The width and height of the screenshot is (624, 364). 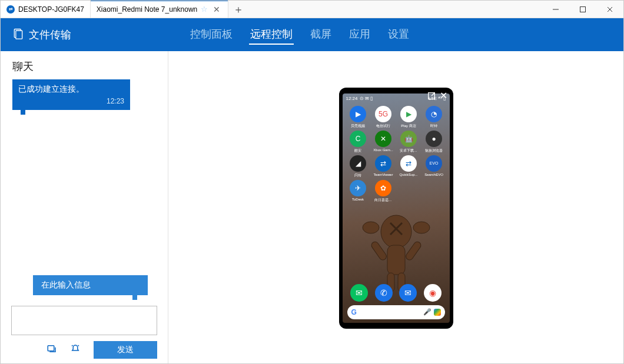 What do you see at coordinates (358, 118) in the screenshot?
I see `app-icon: ▶贝壳视频` at bounding box center [358, 118].